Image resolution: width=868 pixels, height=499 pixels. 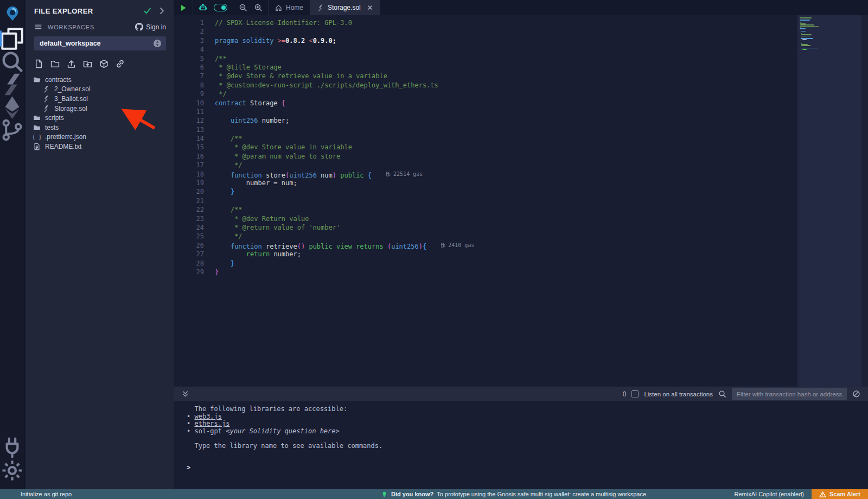 What do you see at coordinates (12, 14) in the screenshot?
I see `rail-item-remix-logo` at bounding box center [12, 14].